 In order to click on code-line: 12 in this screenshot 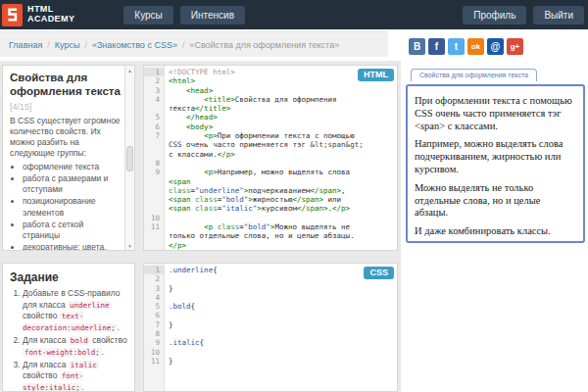, I will do `click(270, 251)`.